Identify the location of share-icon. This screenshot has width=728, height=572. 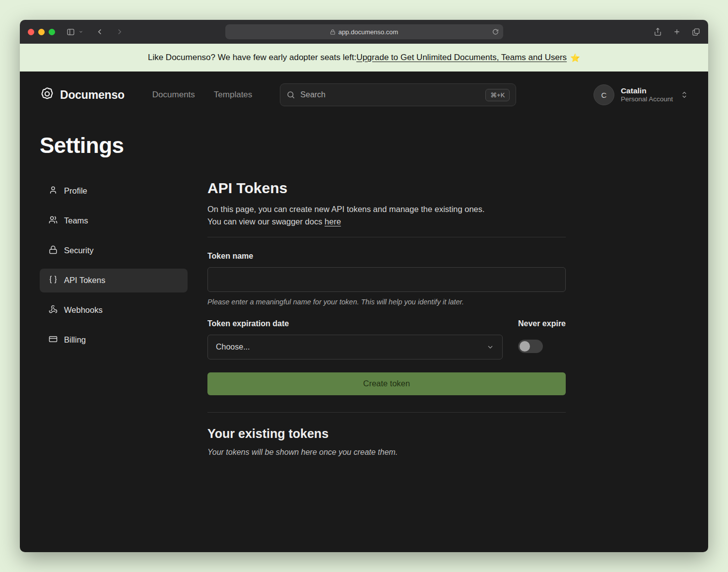
(658, 32).